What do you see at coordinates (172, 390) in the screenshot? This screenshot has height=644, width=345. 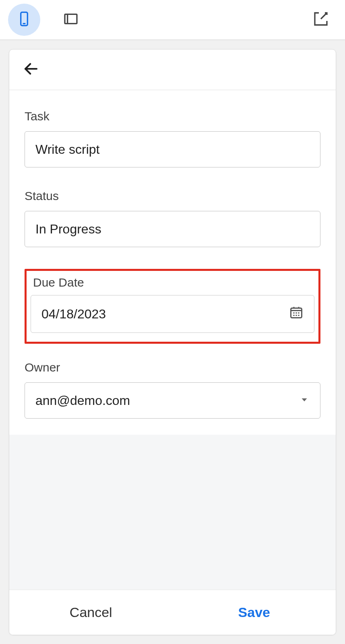 I see `owner-field: Owner ann@demo.com` at bounding box center [172, 390].